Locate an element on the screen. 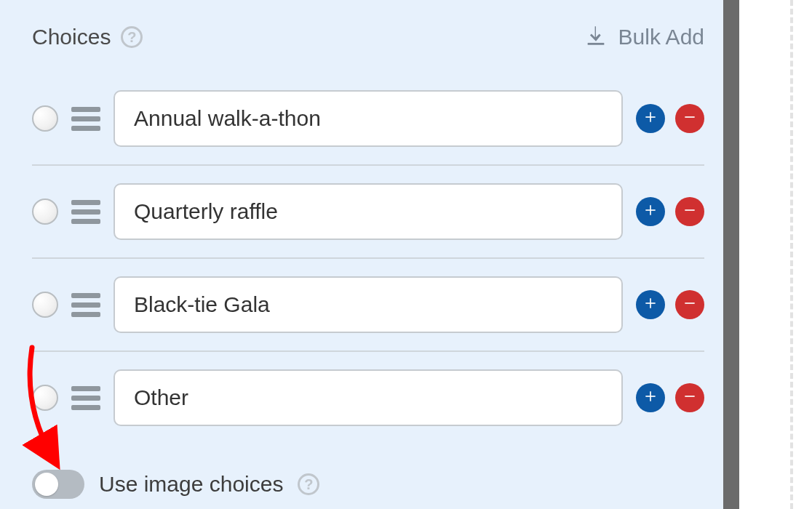  dashed-edge is located at coordinates (792, 254).